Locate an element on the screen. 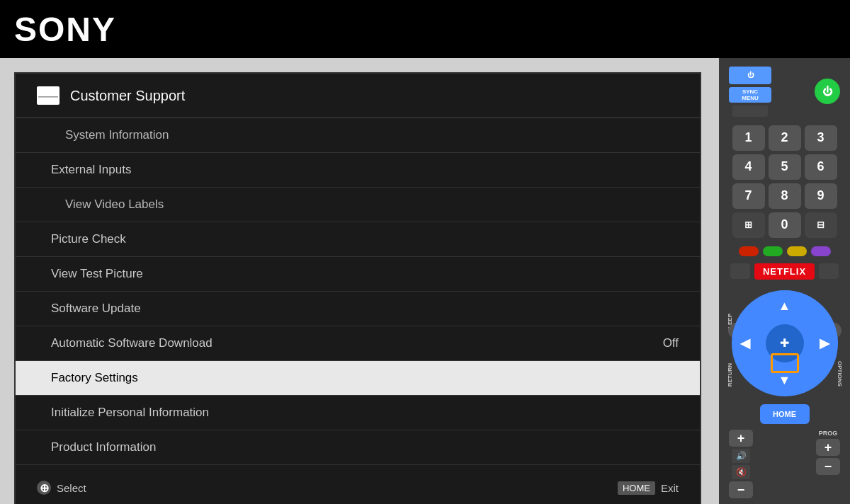  sync-small-button is located at coordinates (750, 111).